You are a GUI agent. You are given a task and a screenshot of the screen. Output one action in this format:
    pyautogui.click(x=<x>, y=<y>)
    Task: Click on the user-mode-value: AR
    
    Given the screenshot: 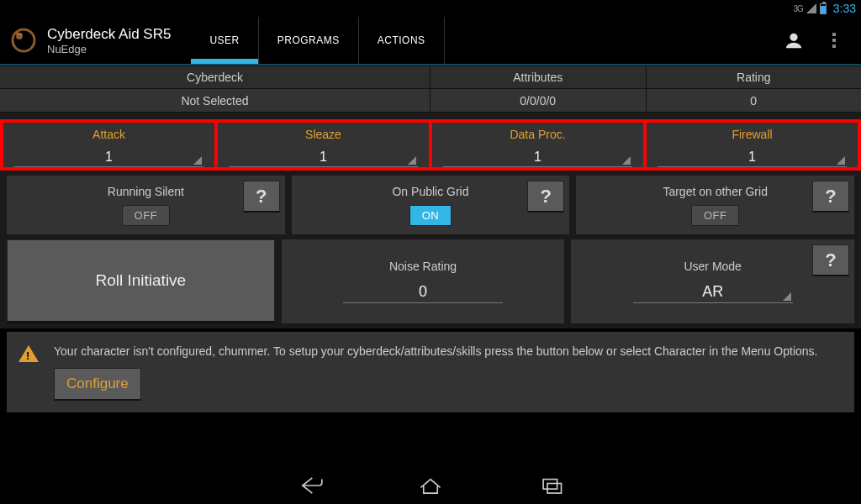 What is the action you would take?
    pyautogui.click(x=713, y=291)
    